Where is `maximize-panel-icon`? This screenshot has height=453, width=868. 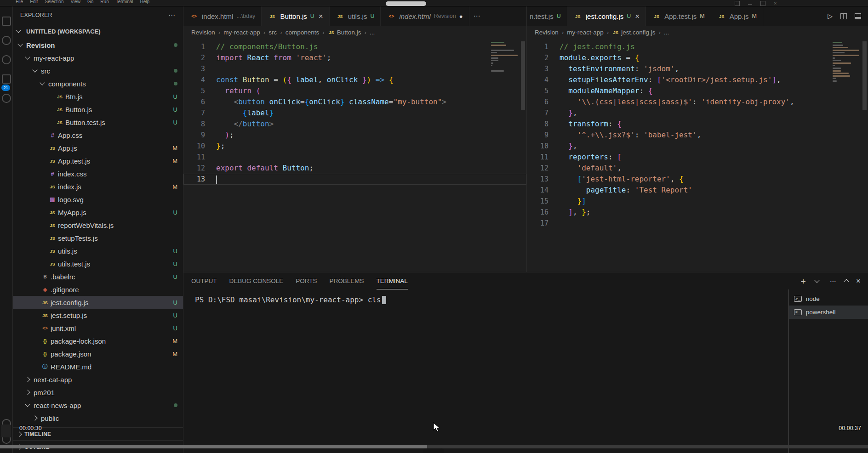
maximize-panel-icon is located at coordinates (846, 281).